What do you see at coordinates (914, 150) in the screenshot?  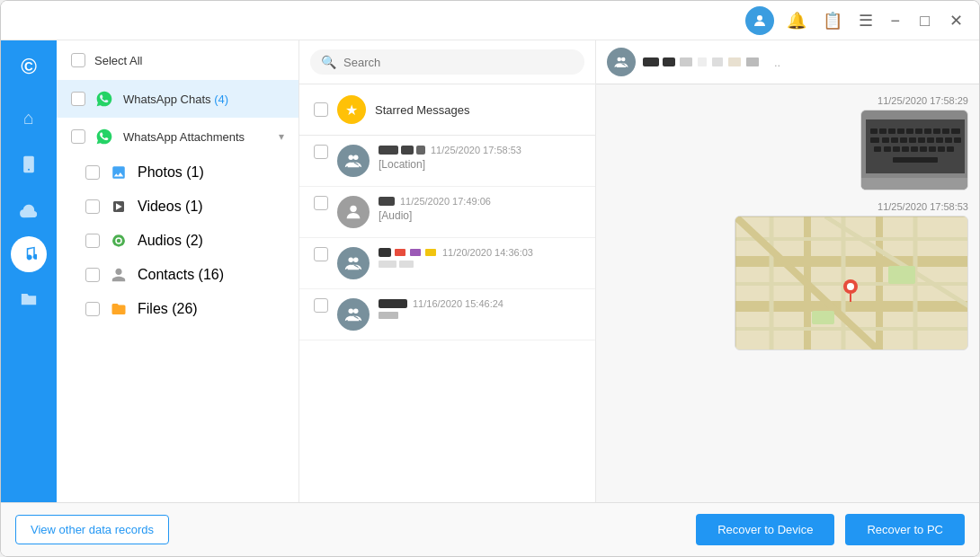 I see `msg-1-image` at bounding box center [914, 150].